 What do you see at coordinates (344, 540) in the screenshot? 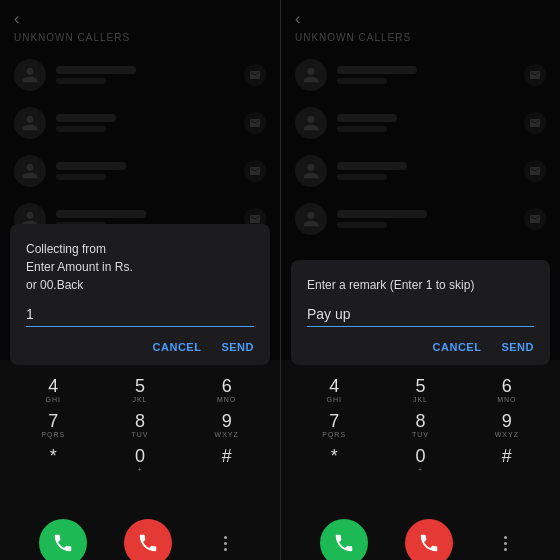
I see `call-button-right` at bounding box center [344, 540].